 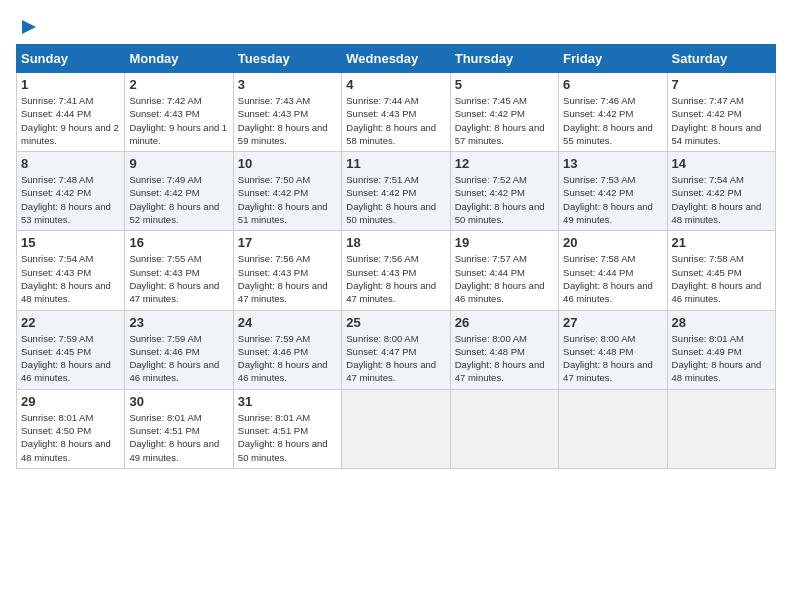 What do you see at coordinates (288, 84) in the screenshot?
I see `day-number: 3` at bounding box center [288, 84].